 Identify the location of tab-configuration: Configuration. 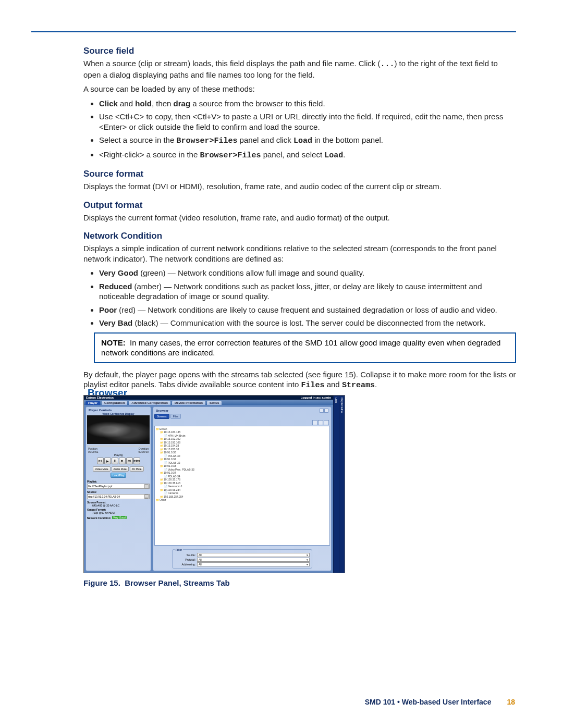
(115, 403).